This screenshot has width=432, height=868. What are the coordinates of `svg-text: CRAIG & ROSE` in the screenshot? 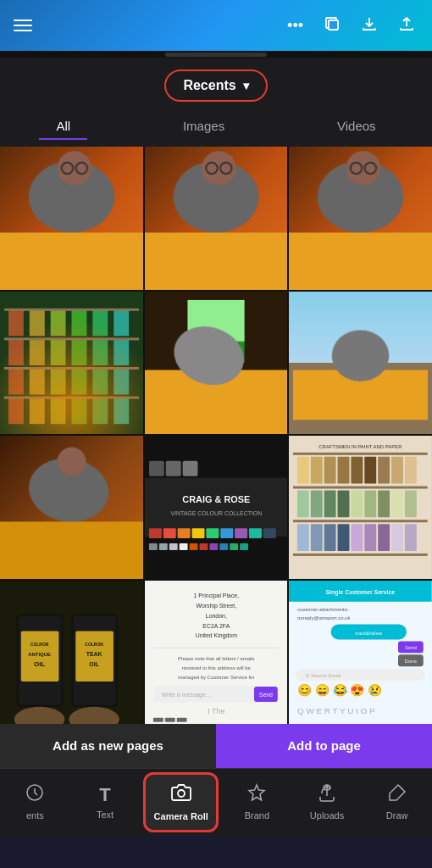 It's located at (216, 500).